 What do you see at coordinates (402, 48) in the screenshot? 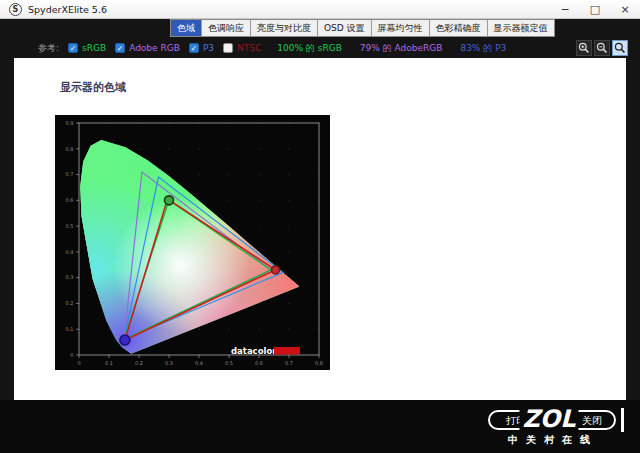
I see `coverage-readout-1: 79% 的 AdobeRGB` at bounding box center [402, 48].